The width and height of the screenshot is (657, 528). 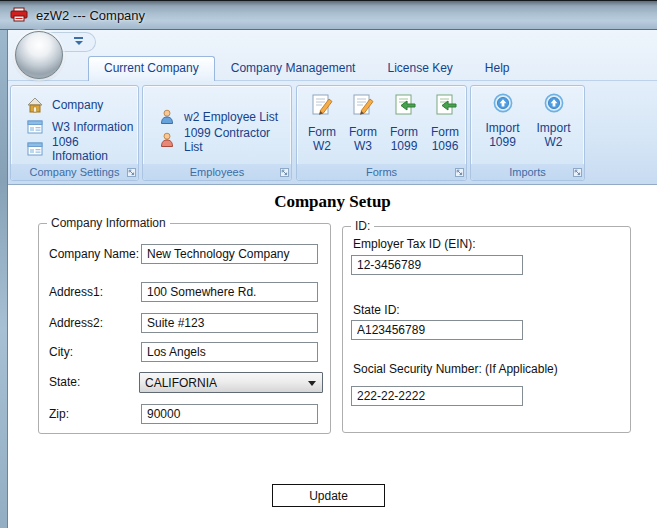 I want to click on company-name-label: Company Name:, so click(x=94, y=254).